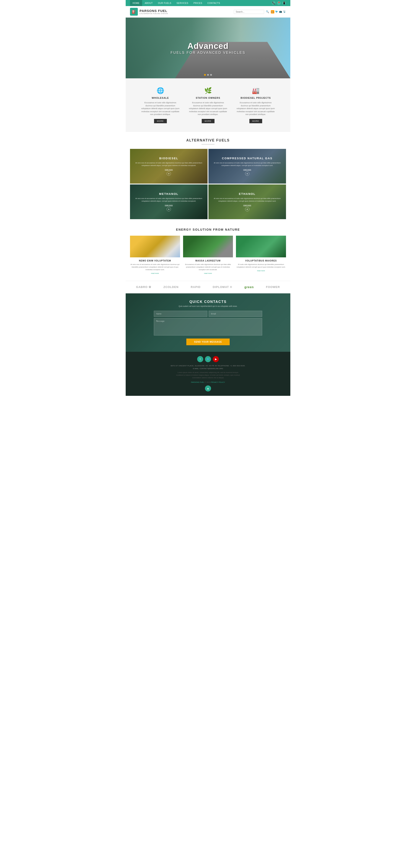 The image size is (416, 868). I want to click on fuel-card-biodiesel: BIODIESEL At vero eos et accusamus et iu…, so click(169, 166).